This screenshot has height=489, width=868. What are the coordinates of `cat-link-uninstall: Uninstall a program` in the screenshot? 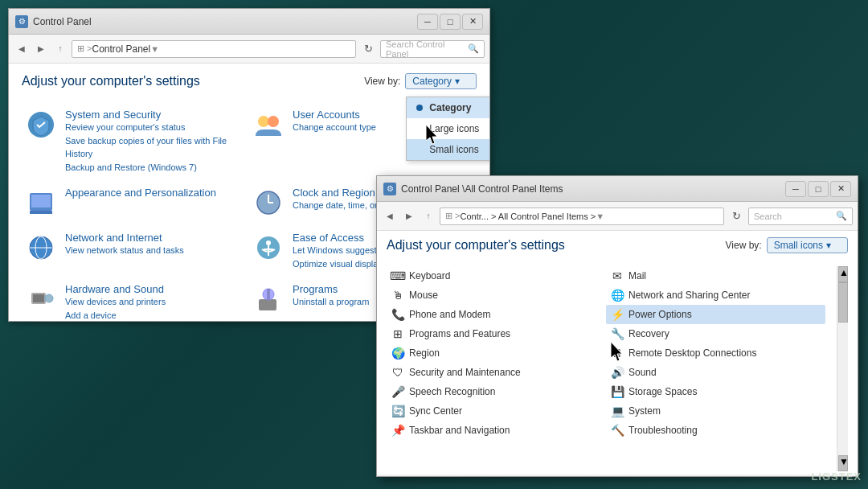 It's located at (331, 302).